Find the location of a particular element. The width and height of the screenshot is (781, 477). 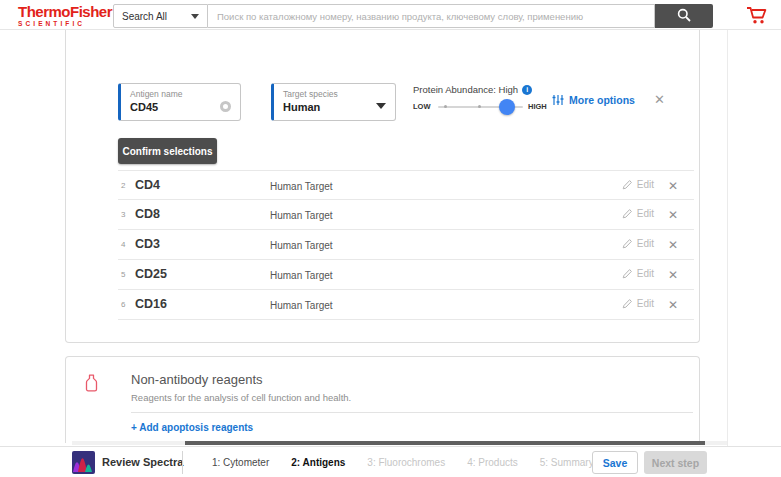

thermofisher-logo: ThermoFisher SCIENTIFIC is located at coordinates (65, 16).